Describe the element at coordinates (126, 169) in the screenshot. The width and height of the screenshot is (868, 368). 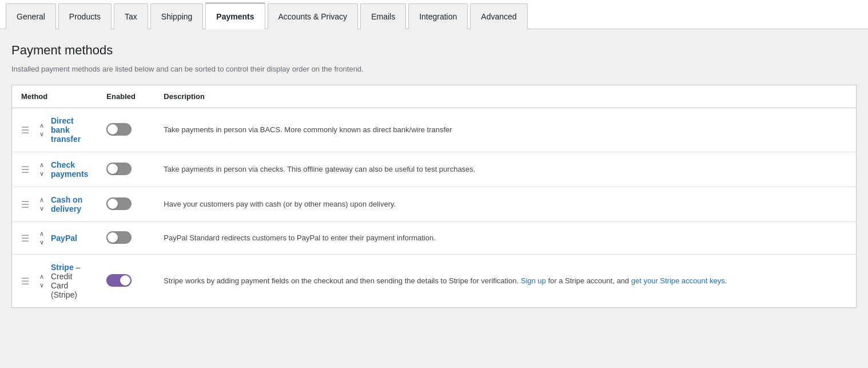
I see `enabled-cell-check-payments` at that location.